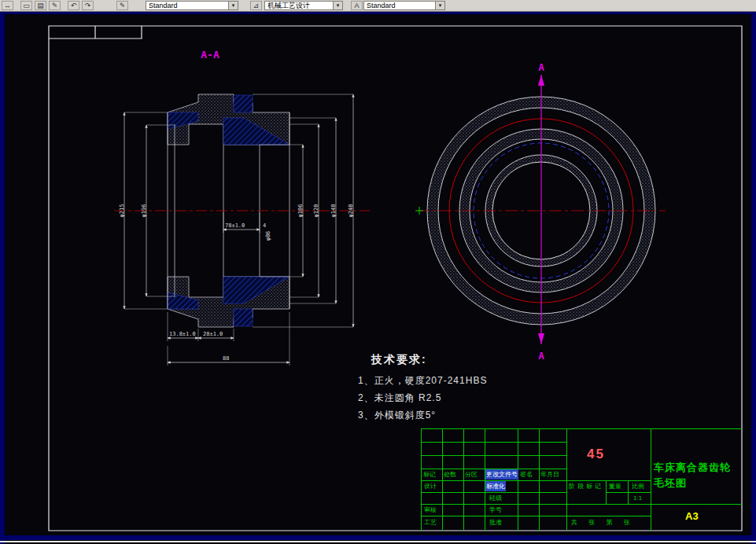 This screenshot has height=544, width=756. I want to click on text-style-value: Standard, so click(401, 6).